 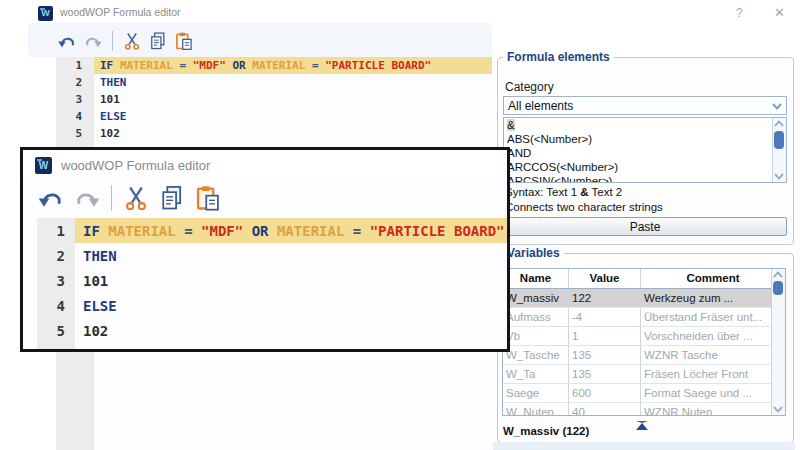 What do you see at coordinates (265, 165) in the screenshot?
I see `popup-titlebar: W woodWOP Formula editor` at bounding box center [265, 165].